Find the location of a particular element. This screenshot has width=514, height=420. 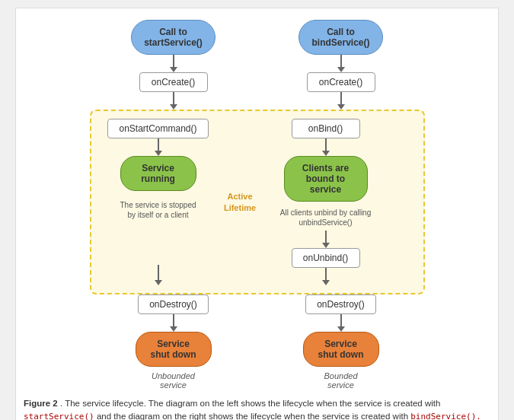

left-shutdown-node: Service shut down is located at coordinates (174, 349).